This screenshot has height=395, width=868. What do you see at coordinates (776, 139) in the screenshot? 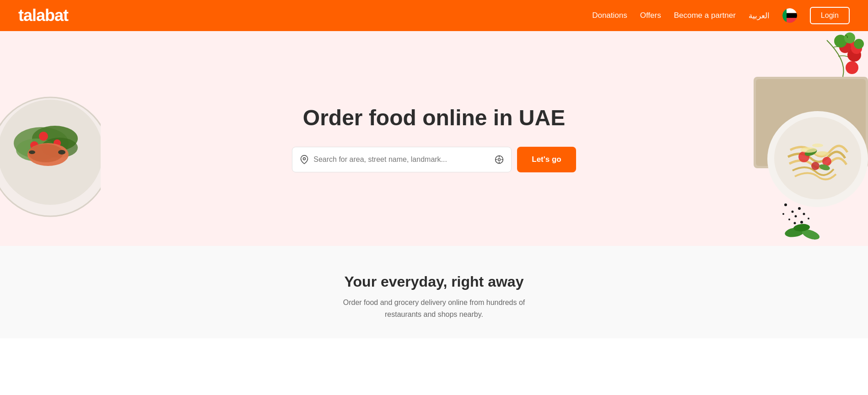
I see `pasta-illustration` at bounding box center [776, 139].